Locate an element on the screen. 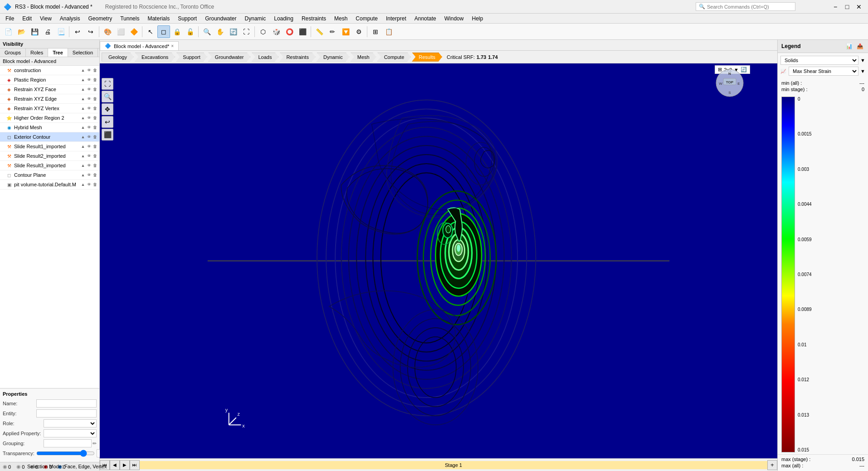  workflow-step-groundwater: Groundwater is located at coordinates (229, 57).